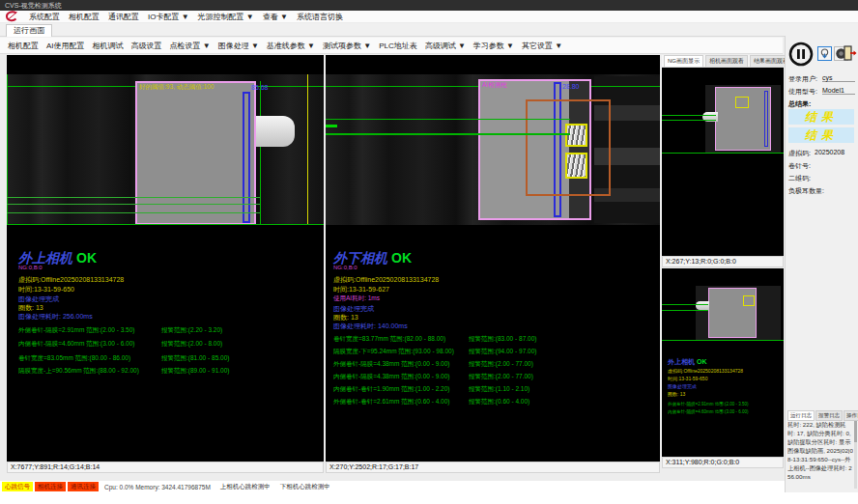  I want to click on measurement-value: 内侧卷针-卷针=1.90mm 范围:(1.00 - 2.20), so click(401, 390).